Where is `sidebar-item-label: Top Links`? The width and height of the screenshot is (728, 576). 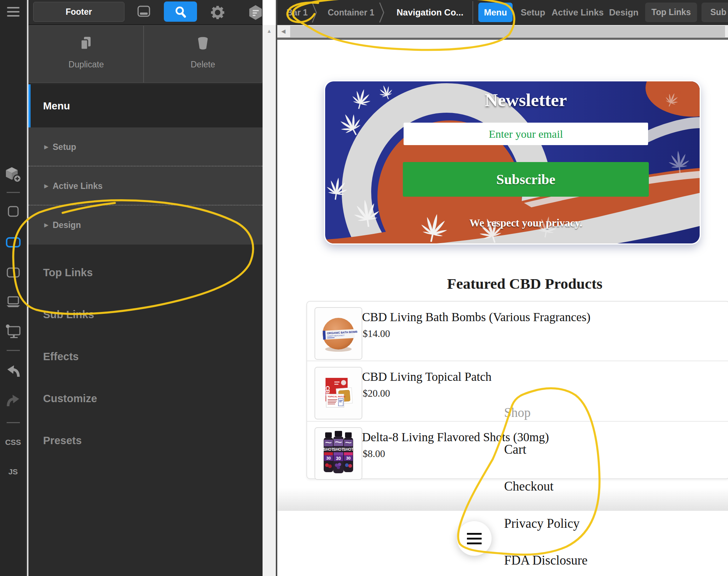 sidebar-item-label: Top Links is located at coordinates (68, 273).